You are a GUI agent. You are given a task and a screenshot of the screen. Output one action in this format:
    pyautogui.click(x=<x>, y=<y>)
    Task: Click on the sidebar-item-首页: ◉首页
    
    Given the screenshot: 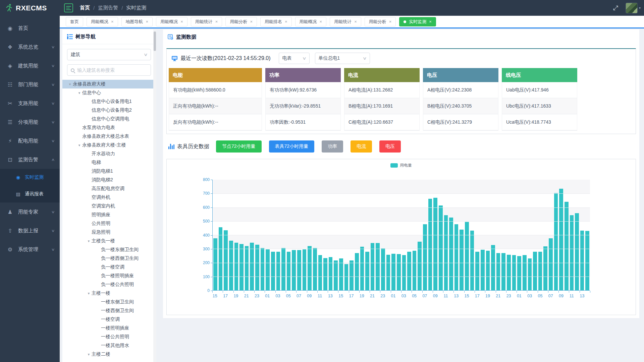 What is the action you would take?
    pyautogui.click(x=30, y=28)
    